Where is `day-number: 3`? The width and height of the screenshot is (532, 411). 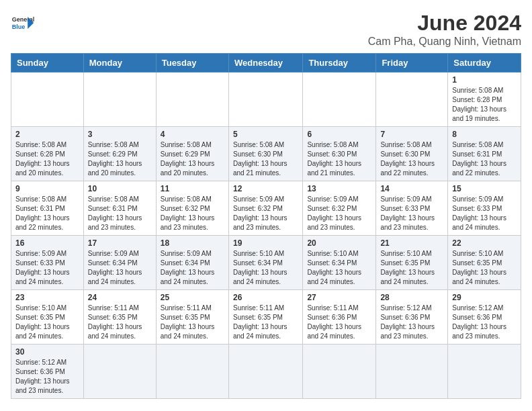 day-number: 3 is located at coordinates (120, 134).